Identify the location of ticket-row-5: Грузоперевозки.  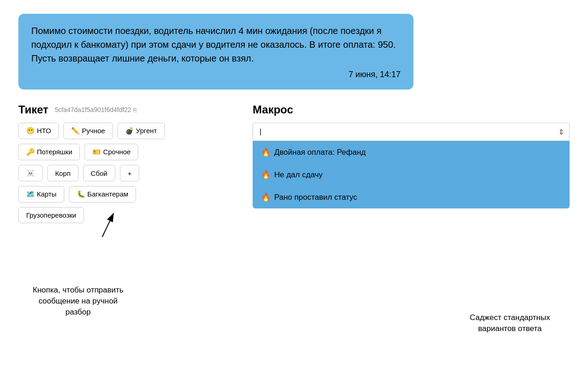
(126, 215).